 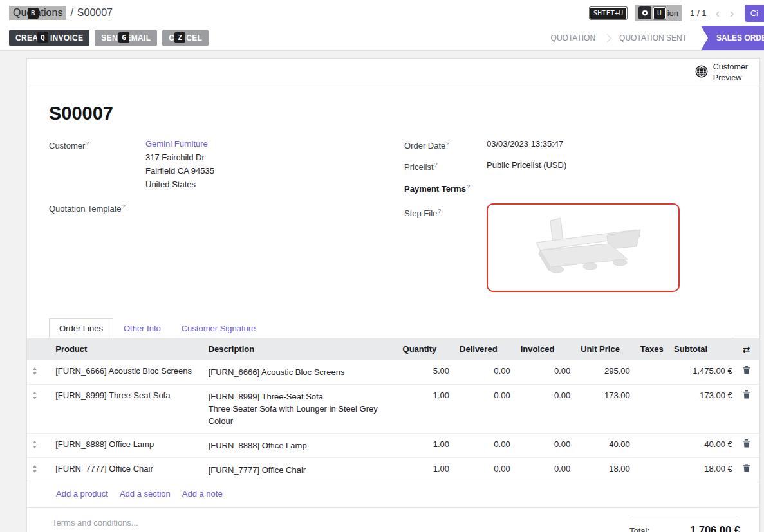 I want to click on table-row: [FURN_8999] Three-Seat Sofa [FURN_8999] …, so click(x=393, y=408).